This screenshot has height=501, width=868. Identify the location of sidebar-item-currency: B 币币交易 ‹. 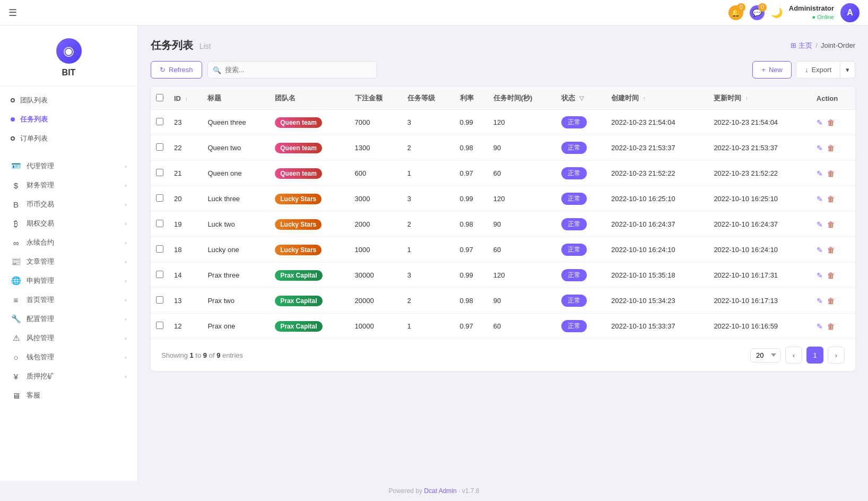
(69, 204).